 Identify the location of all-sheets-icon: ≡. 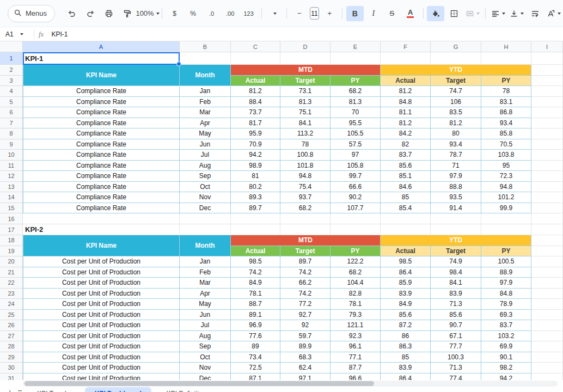
(20, 390).